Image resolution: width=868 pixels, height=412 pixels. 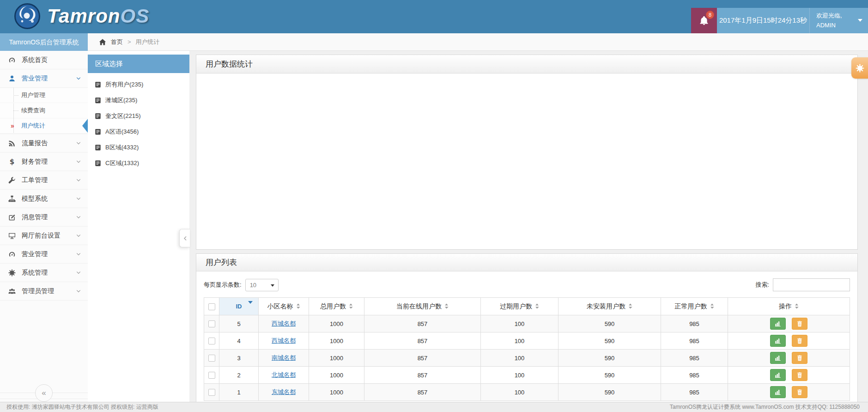 What do you see at coordinates (12, 217) in the screenshot?
I see `edit-icon` at bounding box center [12, 217].